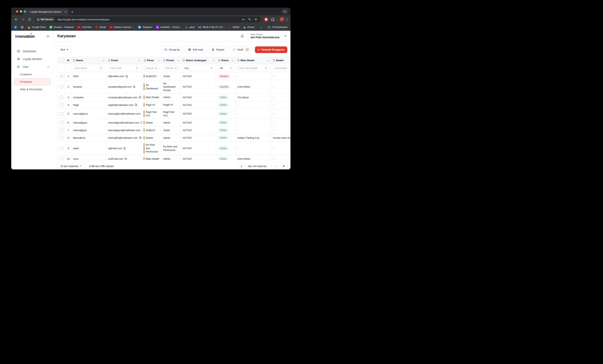 The image size is (603, 364). Describe the element at coordinates (196, 50) in the screenshot. I see `edit-view-button: Edit view` at that location.